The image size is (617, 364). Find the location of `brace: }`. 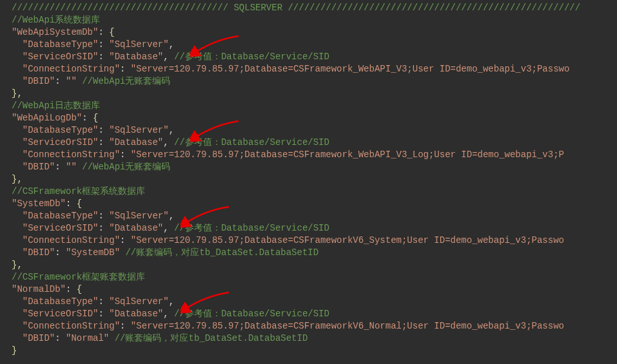

brace: } is located at coordinates (14, 350).